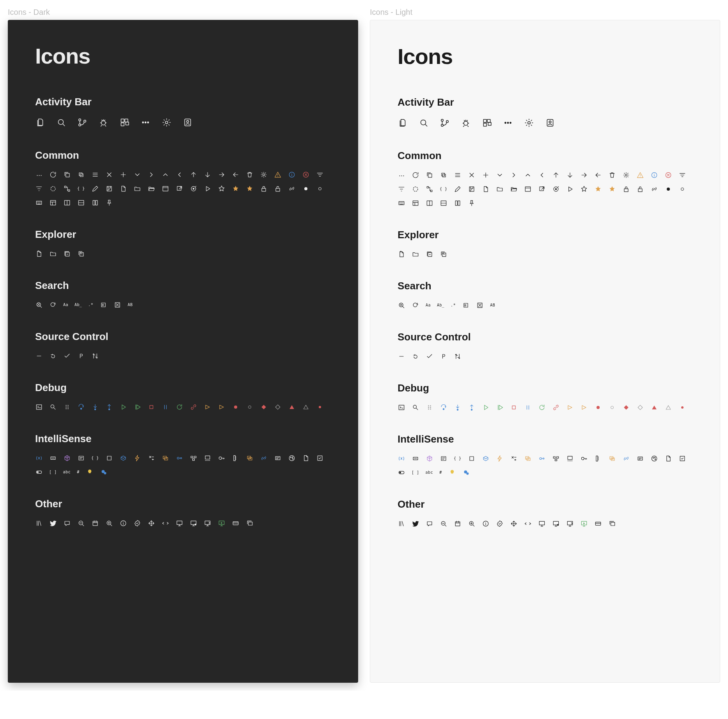 This screenshot has height=719, width=728. I want to click on preserve-case-icon, so click(103, 305).